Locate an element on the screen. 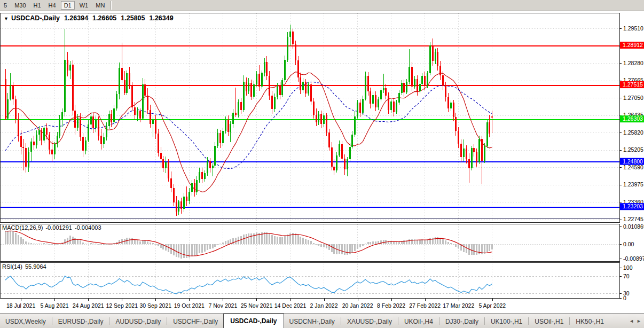  tab-xauusd-daily: XAUUSD-,Daily is located at coordinates (370, 322).